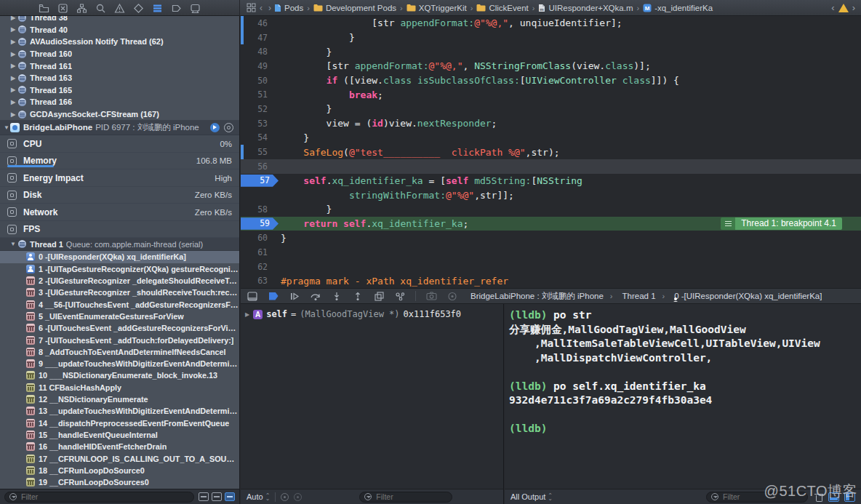 The image size is (861, 504). I want to click on hide-debug-area-icon, so click(252, 296).